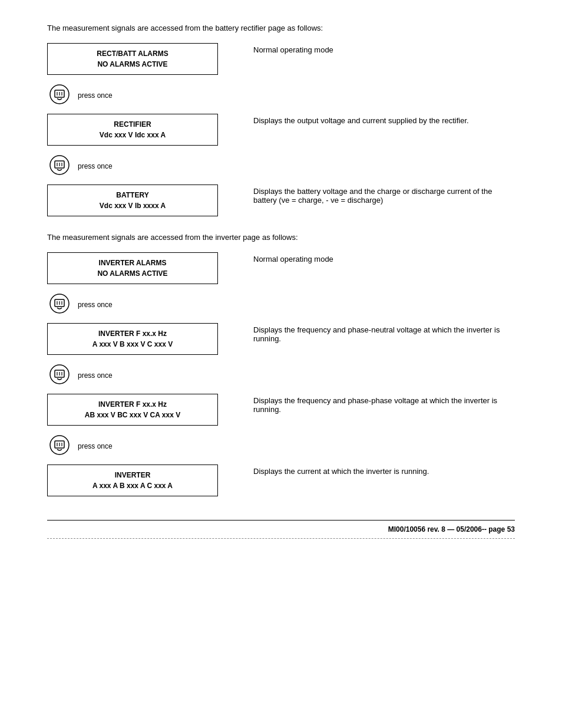 The width and height of the screenshot is (562, 728). What do you see at coordinates (132, 195) in the screenshot?
I see `battery-line1: BATTERY` at bounding box center [132, 195].